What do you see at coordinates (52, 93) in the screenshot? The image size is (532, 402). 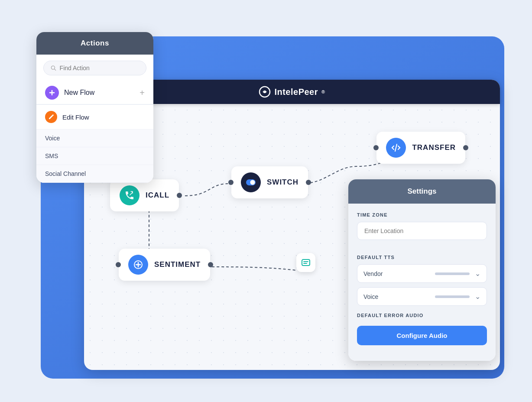 I see `new-flow-icon` at bounding box center [52, 93].